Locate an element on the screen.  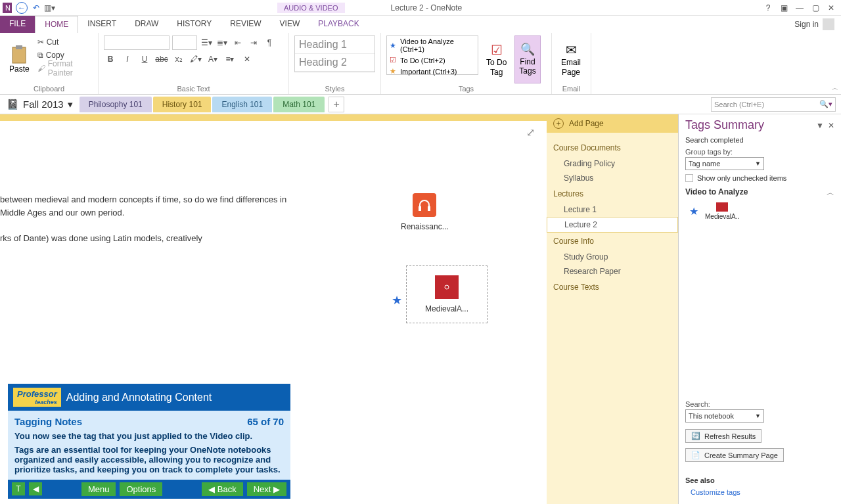
italic-button: I is located at coordinates (127, 59).